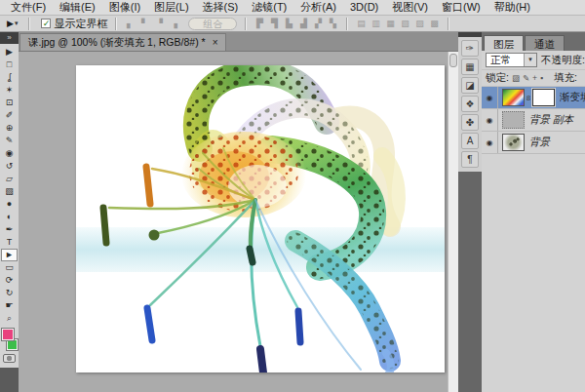  What do you see at coordinates (453, 60) in the screenshot?
I see `scrollbar-thumb` at bounding box center [453, 60].